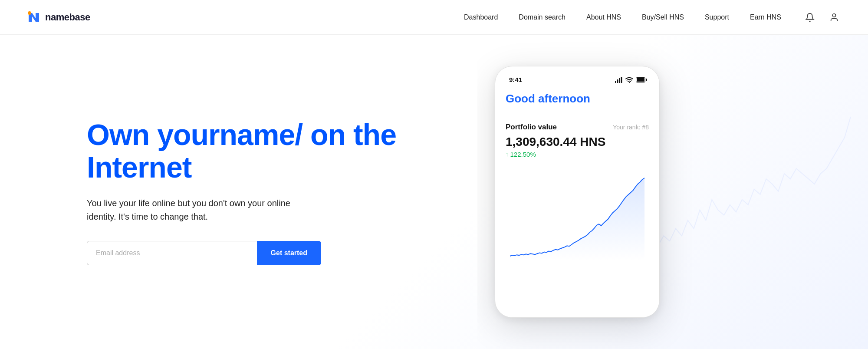 The width and height of the screenshot is (868, 349). What do you see at coordinates (434, 17) in the screenshot?
I see `navigation: namebase Dashboard Domain search About H…` at bounding box center [434, 17].